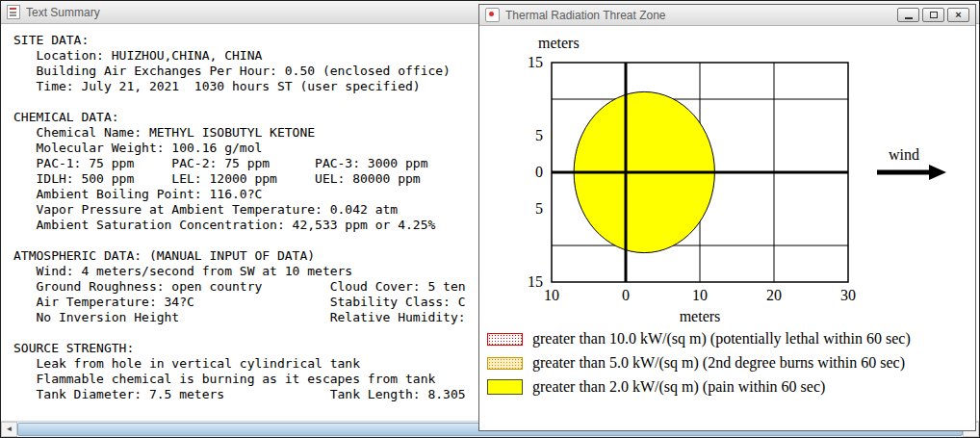 This screenshot has height=438, width=980. I want to click on legend: greater than 10.0 kW/(sq m) (potentially…, so click(732, 363).